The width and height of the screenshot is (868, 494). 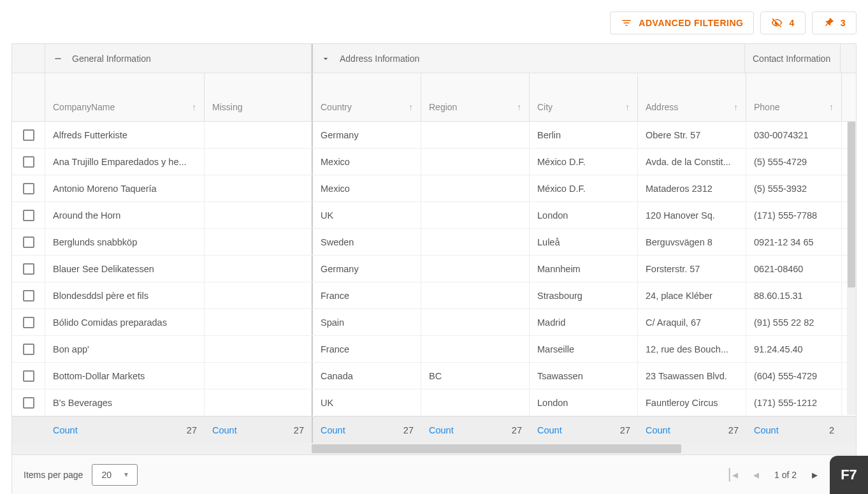 I want to click on summary-company-value: 27, so click(x=192, y=430).